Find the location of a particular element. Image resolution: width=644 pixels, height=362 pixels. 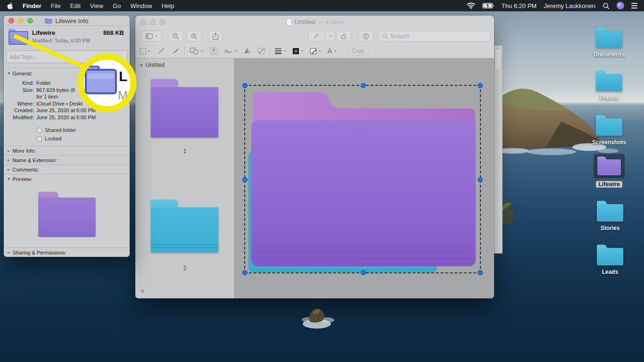

instant-alpha-button is located at coordinates (161, 51).